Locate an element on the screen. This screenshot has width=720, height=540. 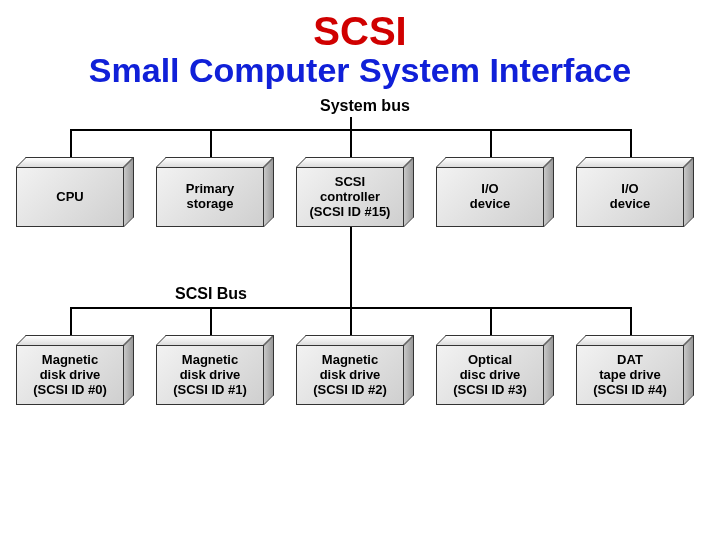
box-primary-storage: Primary storage is located at coordinates (215, 192).